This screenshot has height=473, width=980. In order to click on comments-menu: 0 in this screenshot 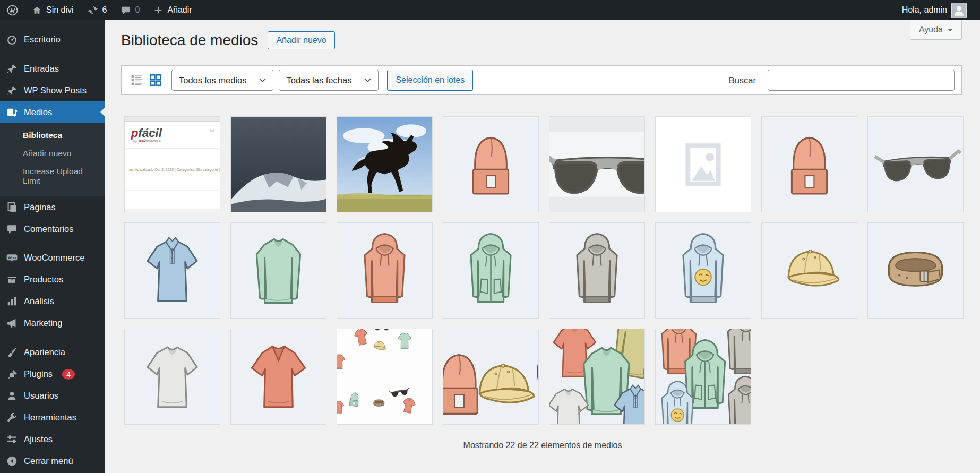, I will do `click(130, 10)`.